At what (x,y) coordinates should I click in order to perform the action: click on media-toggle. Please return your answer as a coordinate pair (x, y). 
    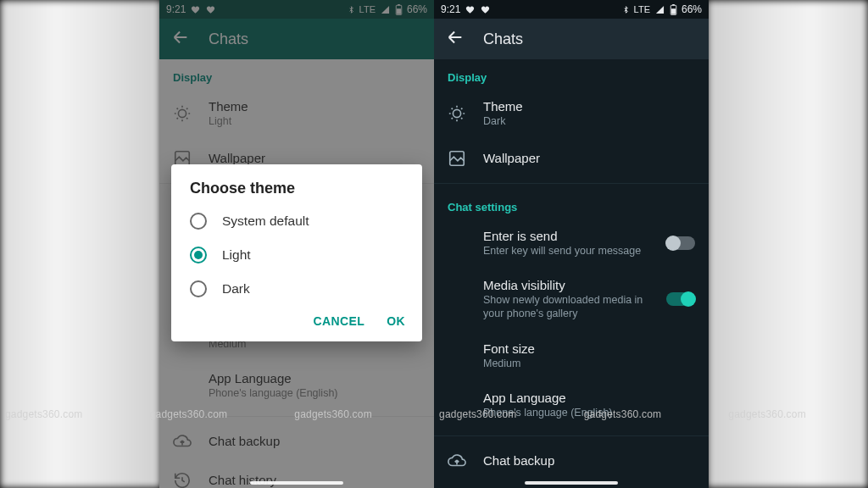
    Looking at the image, I should click on (681, 299).